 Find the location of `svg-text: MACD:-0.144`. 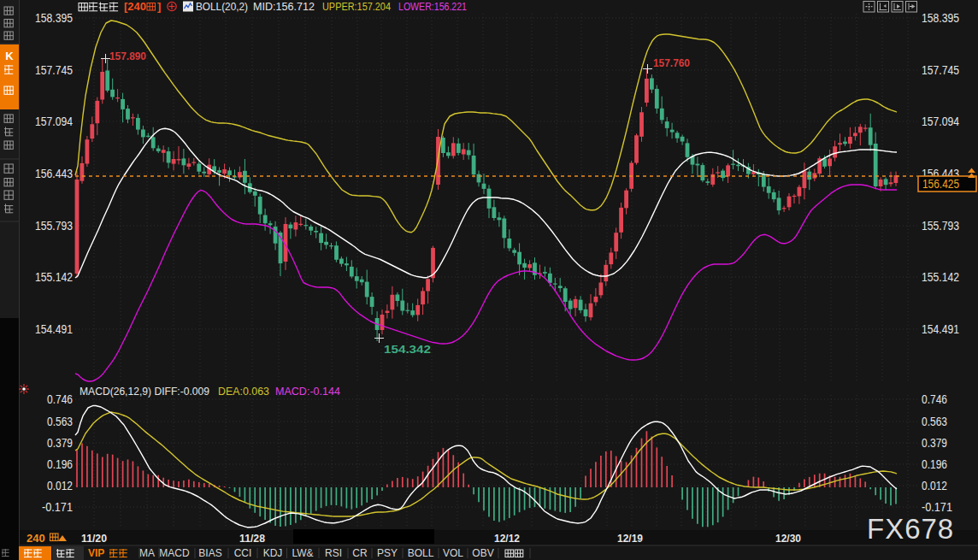

svg-text: MACD:-0.144 is located at coordinates (308, 392).